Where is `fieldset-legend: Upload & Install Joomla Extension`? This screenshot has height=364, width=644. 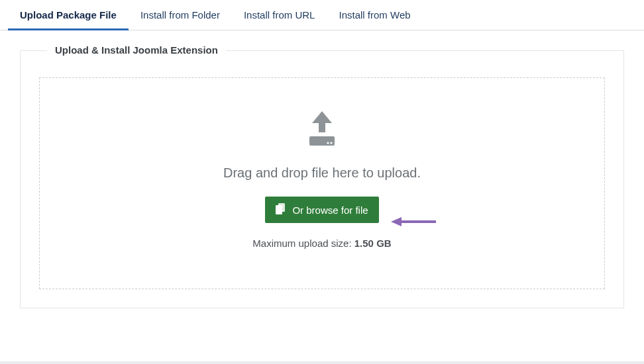 fieldset-legend: Upload & Install Joomla Extension is located at coordinates (136, 50).